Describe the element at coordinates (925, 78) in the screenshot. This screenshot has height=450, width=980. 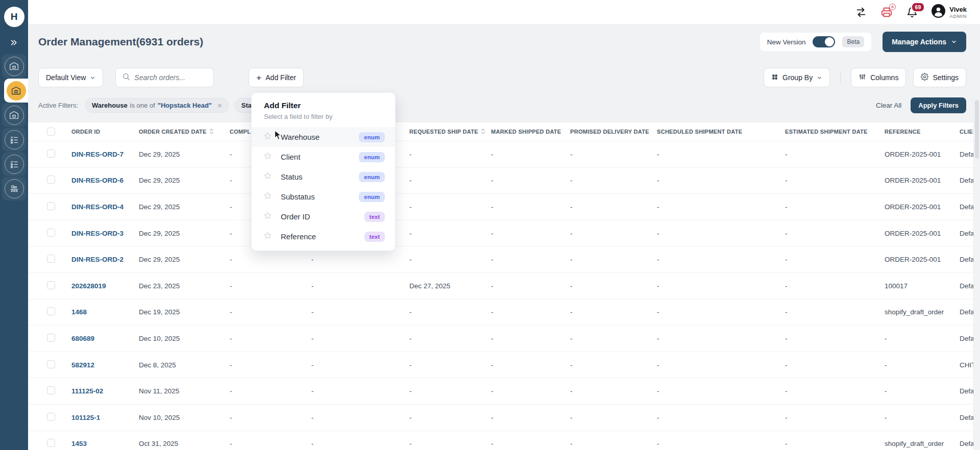
I see `gear-icon` at that location.